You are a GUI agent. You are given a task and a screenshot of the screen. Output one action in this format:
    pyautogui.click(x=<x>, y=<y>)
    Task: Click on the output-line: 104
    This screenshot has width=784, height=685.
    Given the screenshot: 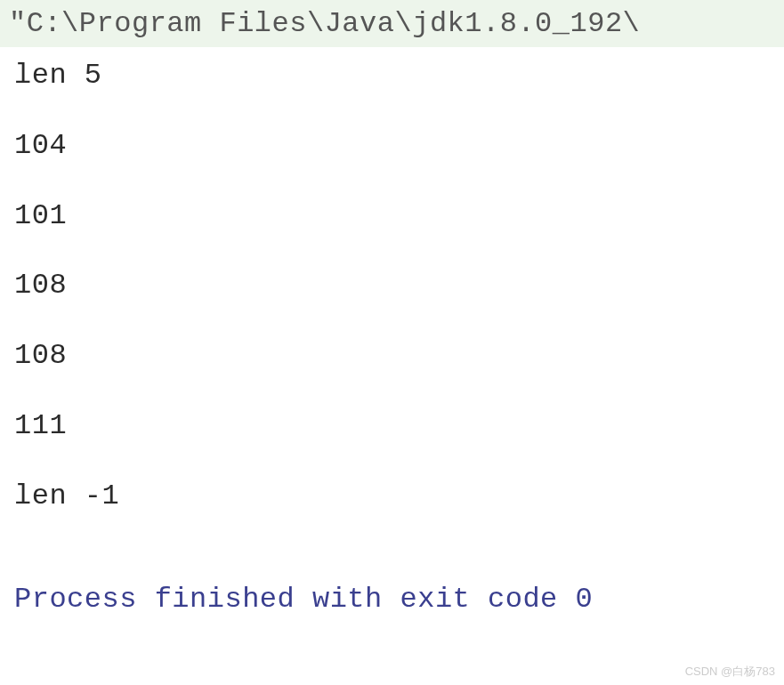 What is the action you would take?
    pyautogui.click(x=392, y=146)
    